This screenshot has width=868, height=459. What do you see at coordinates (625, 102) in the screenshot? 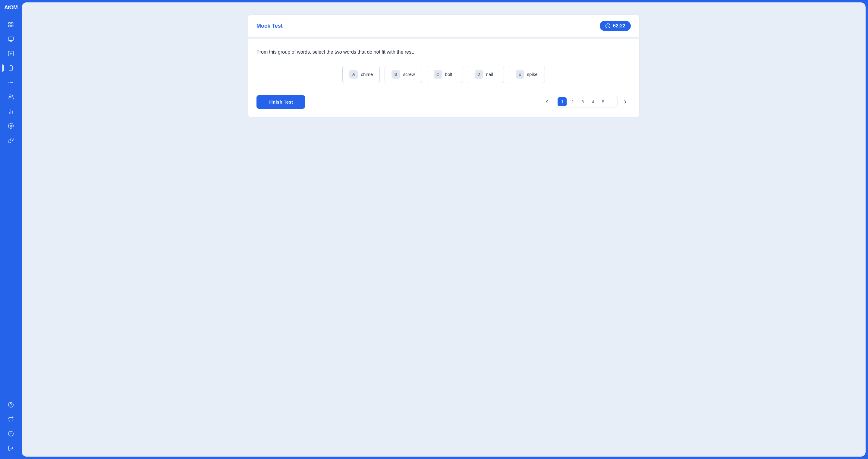
I see `next-page-button` at bounding box center [625, 102].